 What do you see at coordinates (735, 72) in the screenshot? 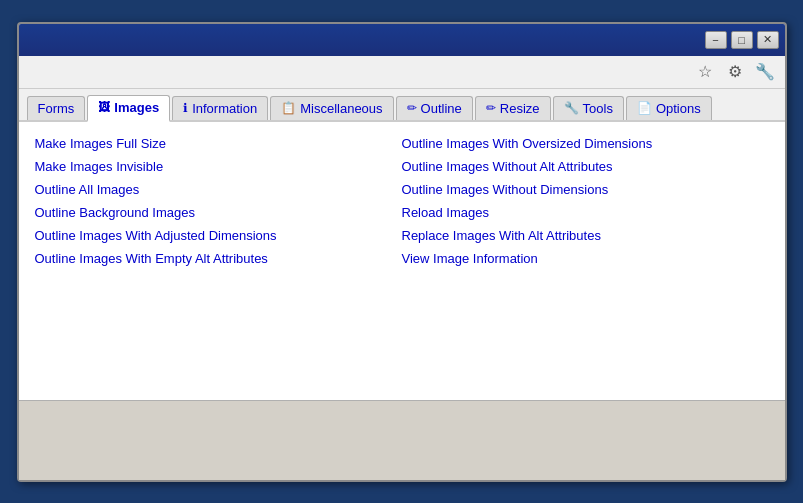
I see `gear-icon: ⚙` at bounding box center [735, 72].